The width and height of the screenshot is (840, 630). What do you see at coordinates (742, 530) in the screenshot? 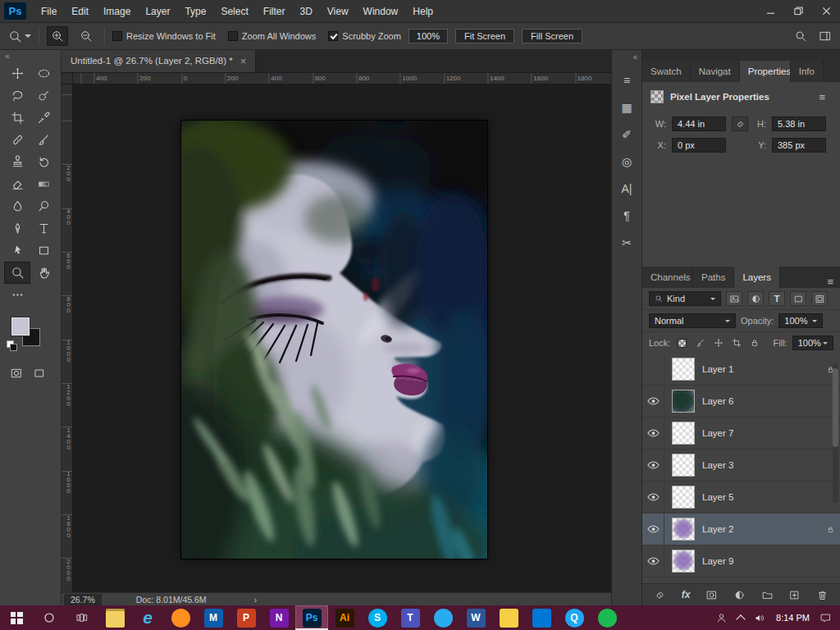
I see `layer-row: Layer 2` at bounding box center [742, 530].